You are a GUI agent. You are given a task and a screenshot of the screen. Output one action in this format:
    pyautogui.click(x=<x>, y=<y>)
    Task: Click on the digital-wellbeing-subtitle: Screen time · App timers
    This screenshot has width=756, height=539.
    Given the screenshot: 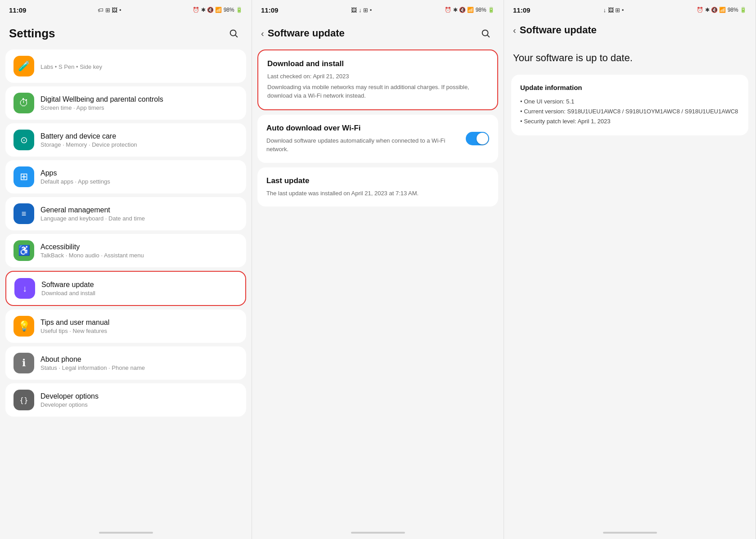 What is the action you would take?
    pyautogui.click(x=102, y=108)
    